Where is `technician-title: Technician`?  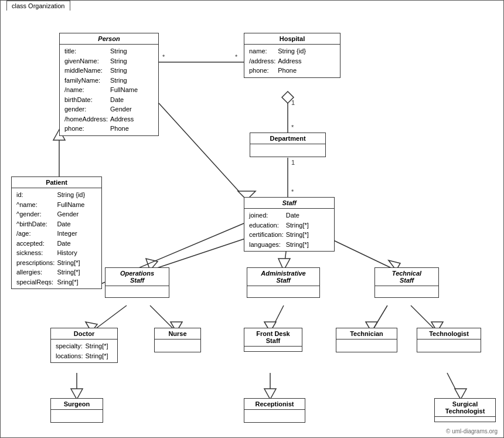
technician-title: Technician is located at coordinates (367, 334).